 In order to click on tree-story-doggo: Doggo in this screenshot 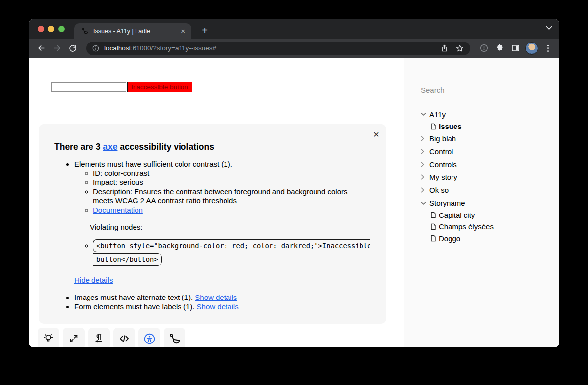, I will do `click(490, 239)`.